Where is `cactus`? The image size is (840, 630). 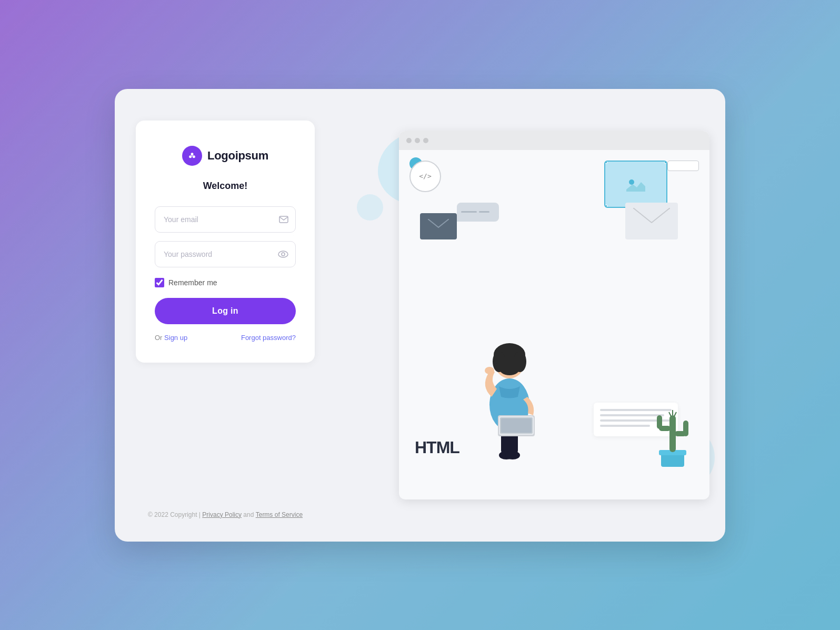 cactus is located at coordinates (673, 436).